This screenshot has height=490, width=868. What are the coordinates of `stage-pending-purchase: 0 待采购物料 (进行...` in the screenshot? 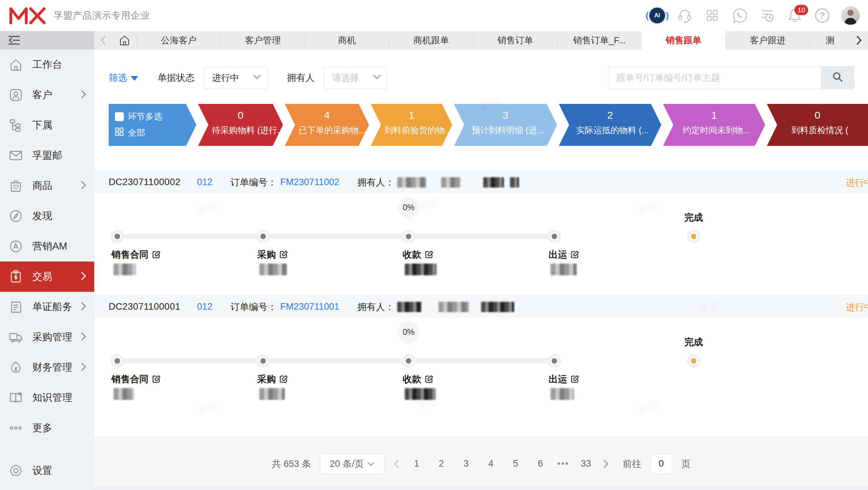 It's located at (241, 125).